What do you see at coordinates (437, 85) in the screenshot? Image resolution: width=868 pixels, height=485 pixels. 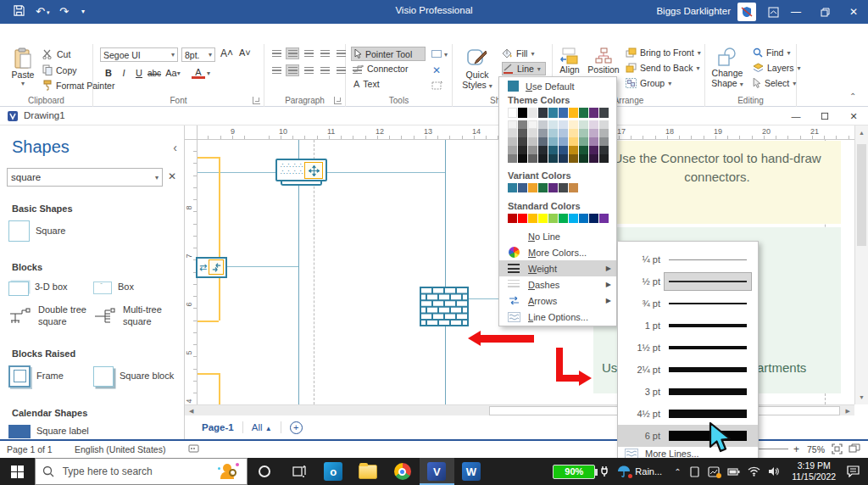 I see `text-block-tool-icon` at bounding box center [437, 85].